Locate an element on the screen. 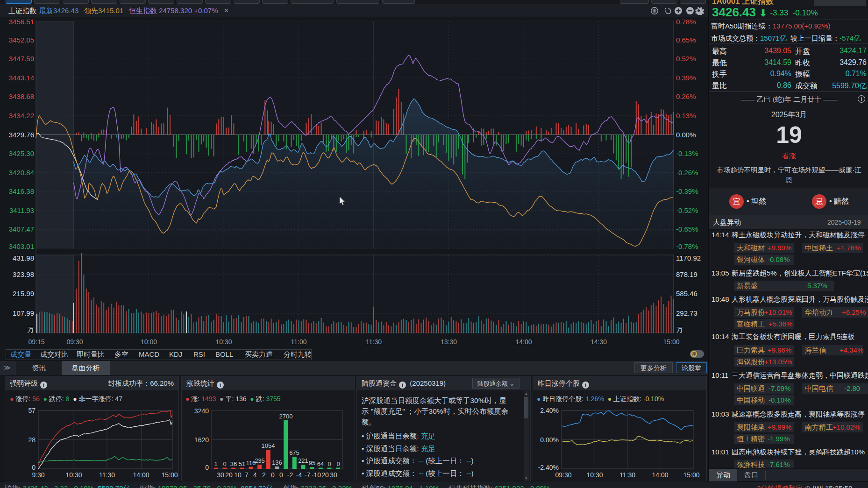 The image size is (868, 488). svg-text: -2.40% is located at coordinates (548, 467).